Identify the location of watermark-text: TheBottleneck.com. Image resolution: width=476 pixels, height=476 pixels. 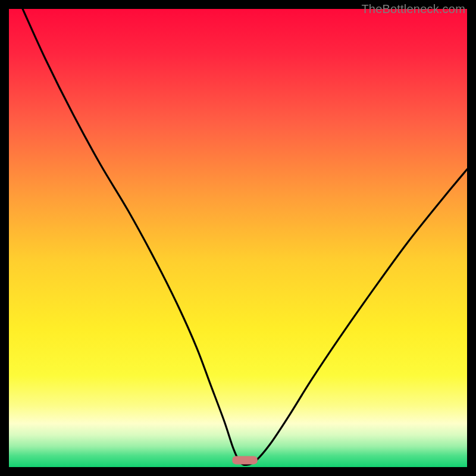
(413, 10).